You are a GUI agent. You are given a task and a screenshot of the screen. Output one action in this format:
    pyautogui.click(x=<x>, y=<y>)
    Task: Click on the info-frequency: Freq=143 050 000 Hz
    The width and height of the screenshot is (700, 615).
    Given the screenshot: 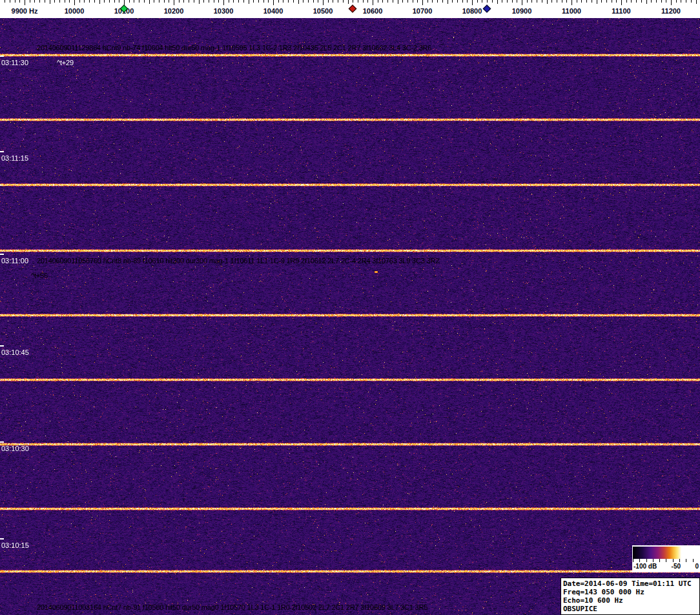 What is the action you would take?
    pyautogui.click(x=630, y=592)
    